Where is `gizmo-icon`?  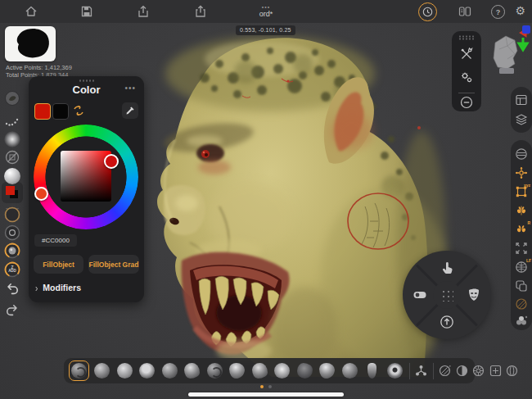
gizmo-icon is located at coordinates (521, 173).